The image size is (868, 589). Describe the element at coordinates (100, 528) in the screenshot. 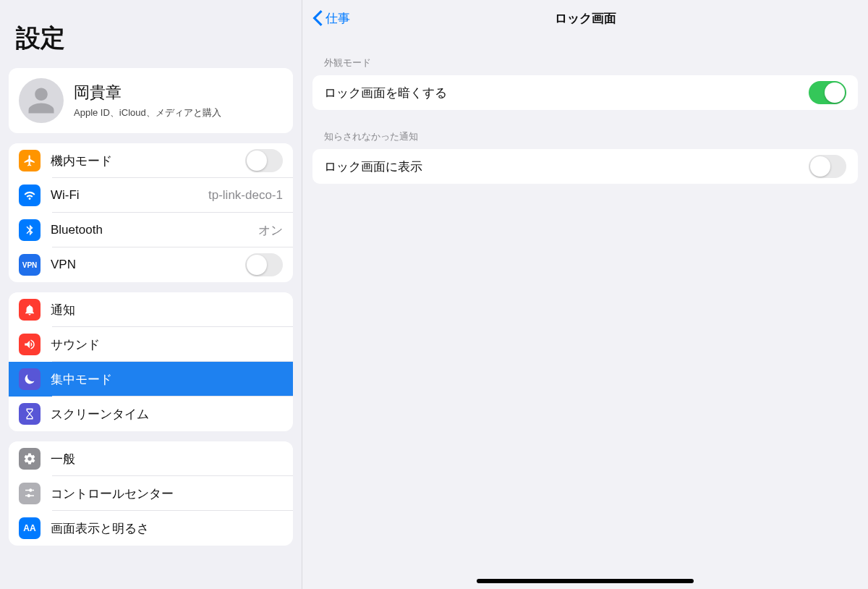

I see `sidebar-item-label: 画面表示と明るさ` at that location.